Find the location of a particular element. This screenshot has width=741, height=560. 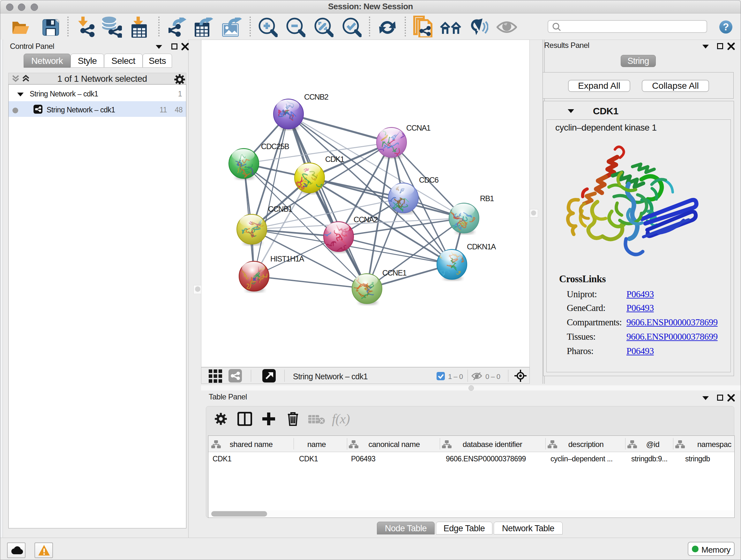

svg-text: CDK1 is located at coordinates (335, 159).